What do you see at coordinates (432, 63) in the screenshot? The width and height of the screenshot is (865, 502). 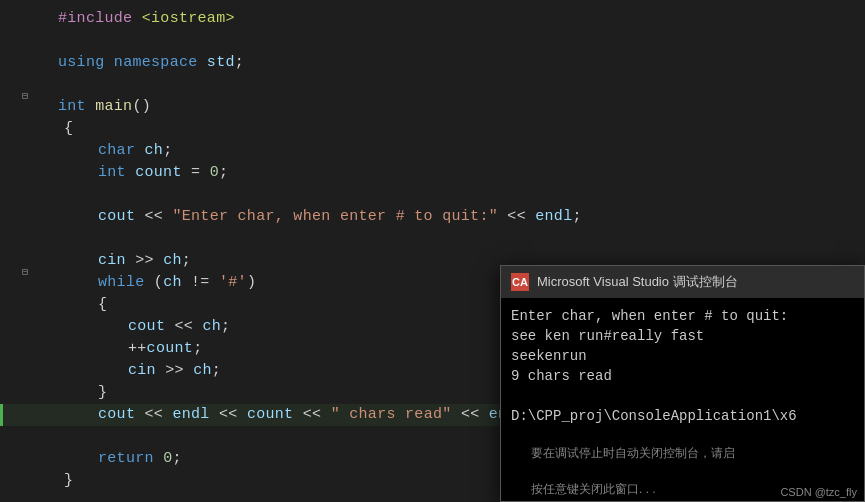 I see `code-line-3: using namespace std;` at bounding box center [432, 63].